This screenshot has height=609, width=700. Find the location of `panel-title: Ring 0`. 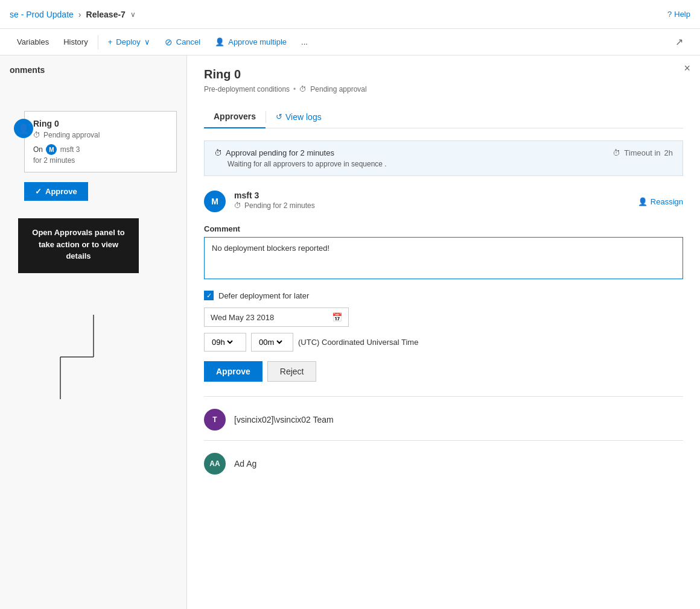

panel-title: Ring 0 is located at coordinates (444, 75).